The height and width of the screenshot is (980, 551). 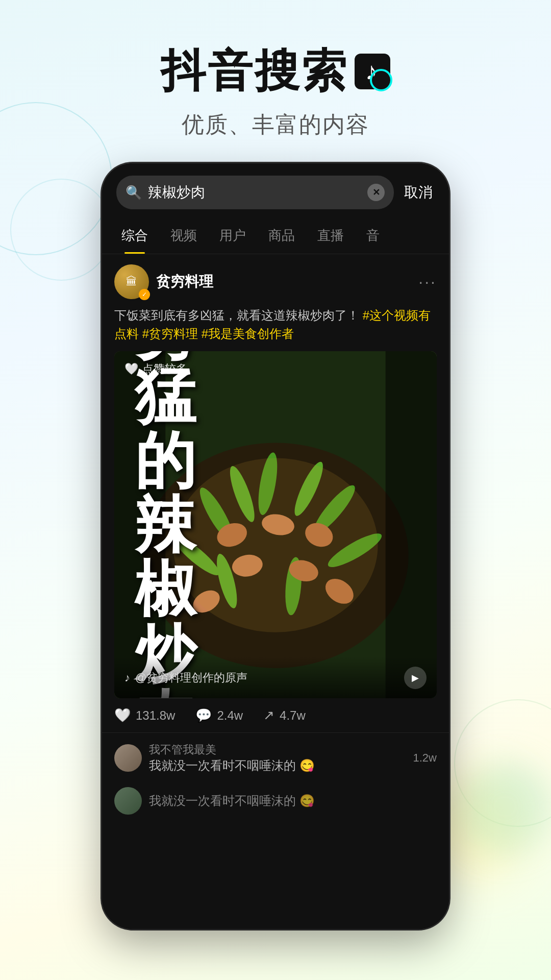 I want to click on cancel-search-button: 取消, so click(x=418, y=192).